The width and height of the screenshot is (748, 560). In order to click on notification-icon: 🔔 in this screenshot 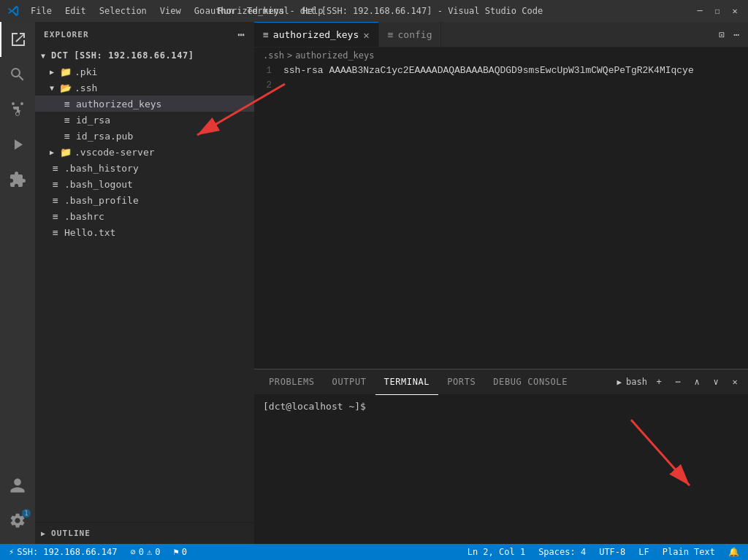, I will do `click(733, 552)`.